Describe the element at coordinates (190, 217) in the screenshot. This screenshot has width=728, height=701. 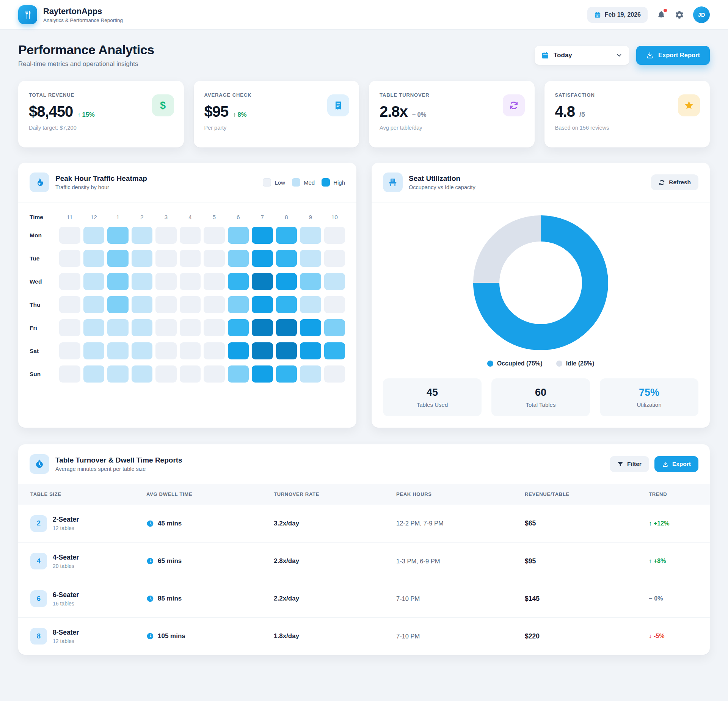
I see `hour-label: 4` at that location.